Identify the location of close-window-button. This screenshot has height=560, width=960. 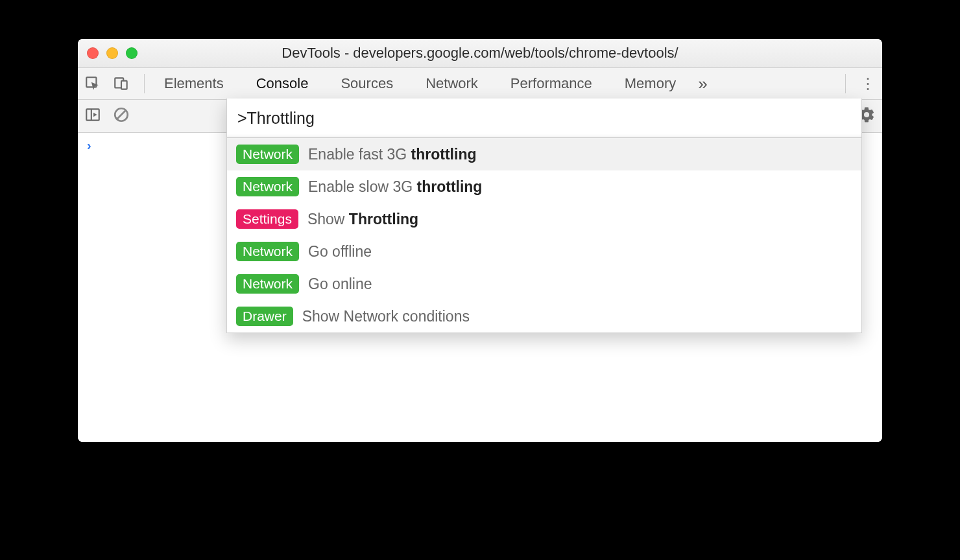
(93, 53).